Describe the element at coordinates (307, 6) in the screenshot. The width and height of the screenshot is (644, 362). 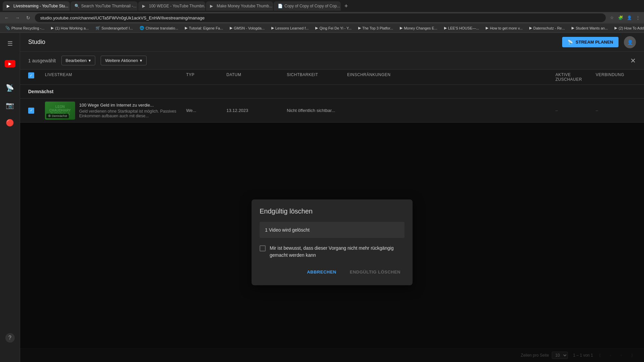
I see `tab-copy: 📄 Copy of Copy of Copy of Cop... ✕` at that location.